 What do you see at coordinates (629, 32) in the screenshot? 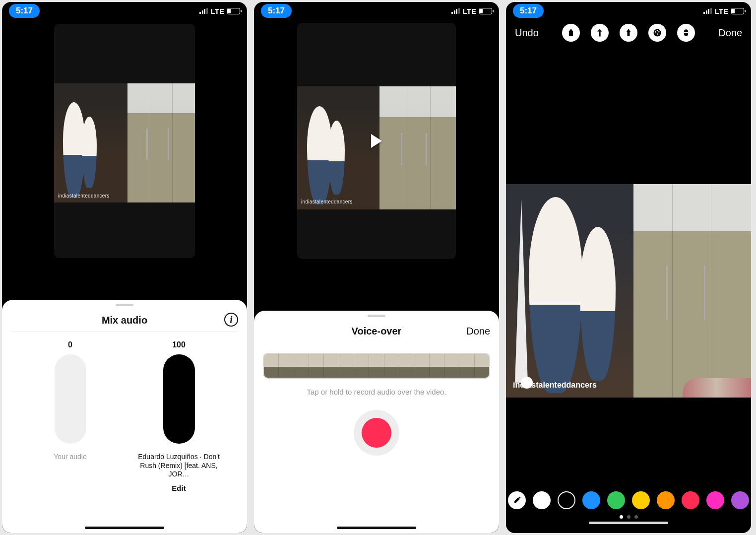
I see `draw-toolbar: Undo Done` at bounding box center [629, 32].